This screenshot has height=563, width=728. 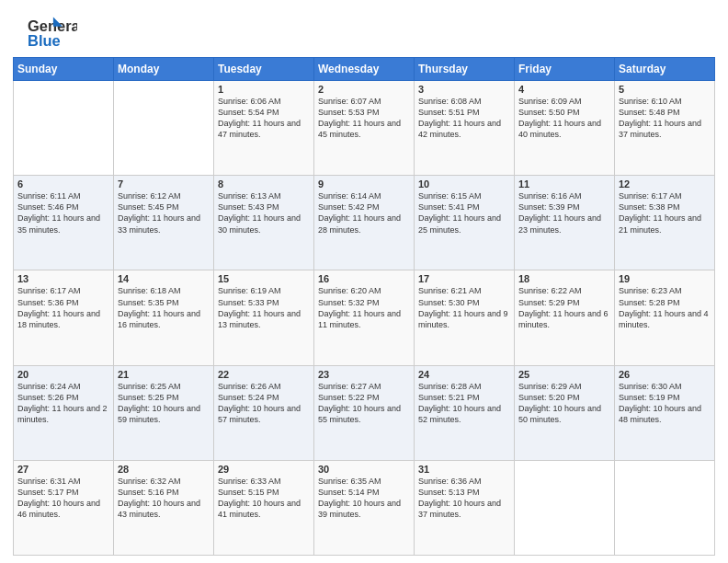 I want to click on calendar-day-header: Friday, so click(x=564, y=70).